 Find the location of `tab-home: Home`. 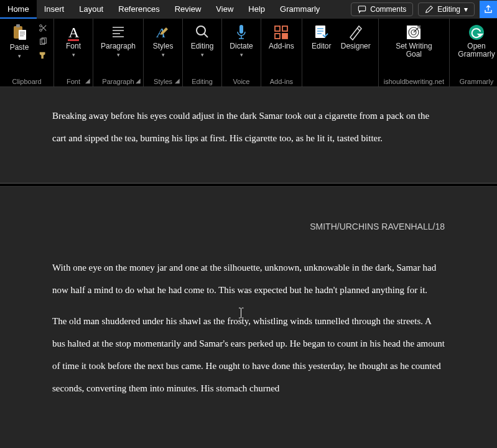

tab-home: Home is located at coordinates (19, 9).